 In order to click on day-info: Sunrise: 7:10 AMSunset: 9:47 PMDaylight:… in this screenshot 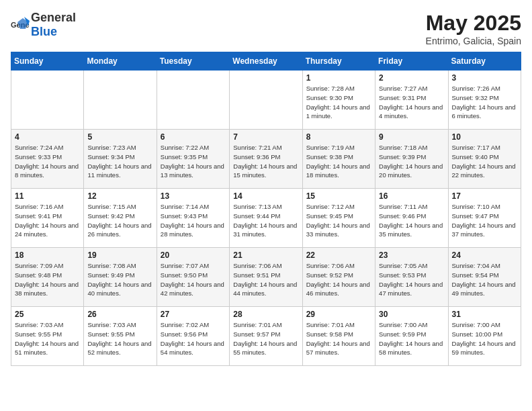, I will do `click(485, 220)`.